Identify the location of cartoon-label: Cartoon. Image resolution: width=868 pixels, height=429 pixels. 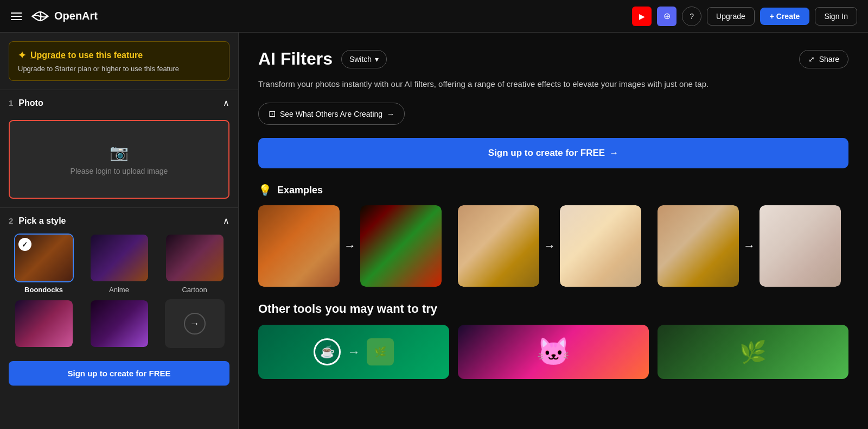
(194, 290).